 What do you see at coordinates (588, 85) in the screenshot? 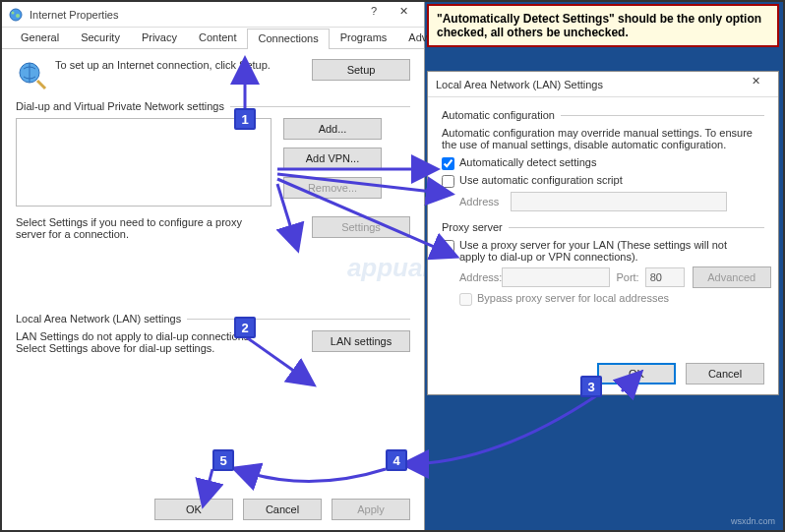
I see `lan-title: Local Area Network (LAN) Settings` at bounding box center [588, 85].